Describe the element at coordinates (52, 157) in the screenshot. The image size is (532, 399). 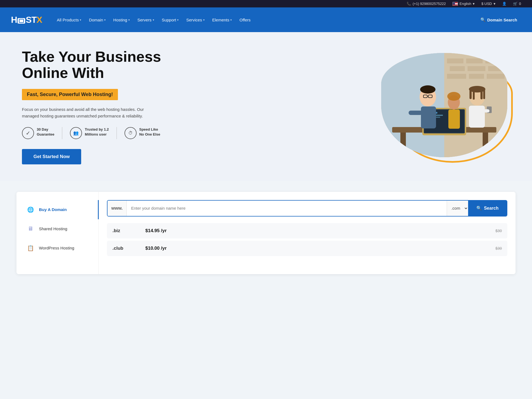
I see `get-started-button: Get Started Now` at that location.